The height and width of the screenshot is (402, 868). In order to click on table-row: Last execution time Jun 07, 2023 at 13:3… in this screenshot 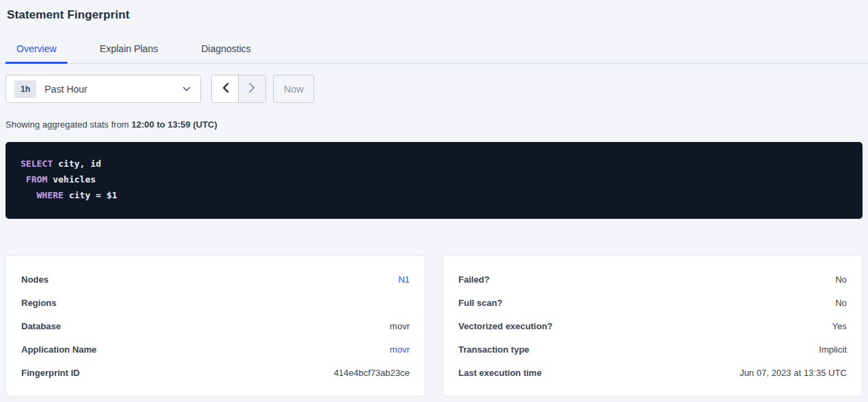, I will do `click(653, 373)`.